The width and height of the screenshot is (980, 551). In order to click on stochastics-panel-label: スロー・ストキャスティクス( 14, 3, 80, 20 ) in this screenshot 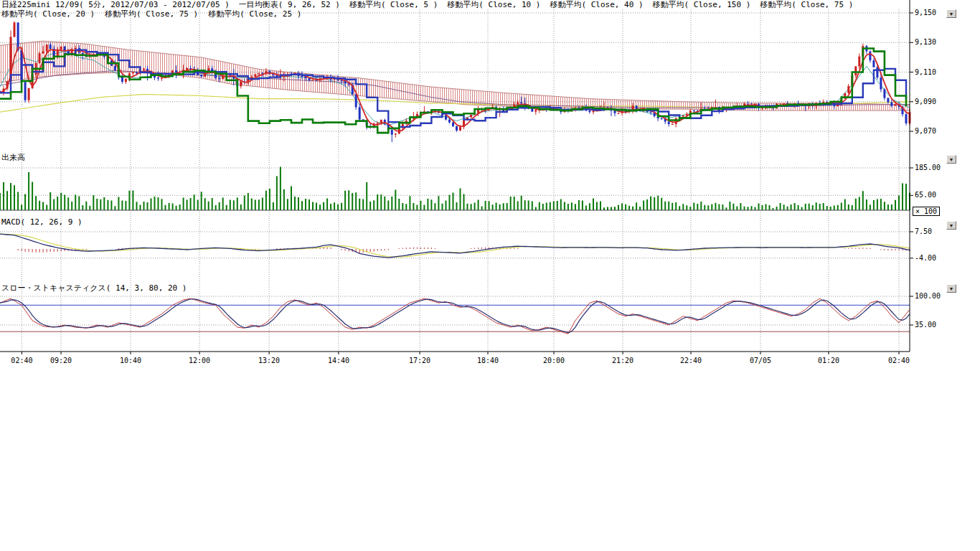, I will do `click(94, 288)`.